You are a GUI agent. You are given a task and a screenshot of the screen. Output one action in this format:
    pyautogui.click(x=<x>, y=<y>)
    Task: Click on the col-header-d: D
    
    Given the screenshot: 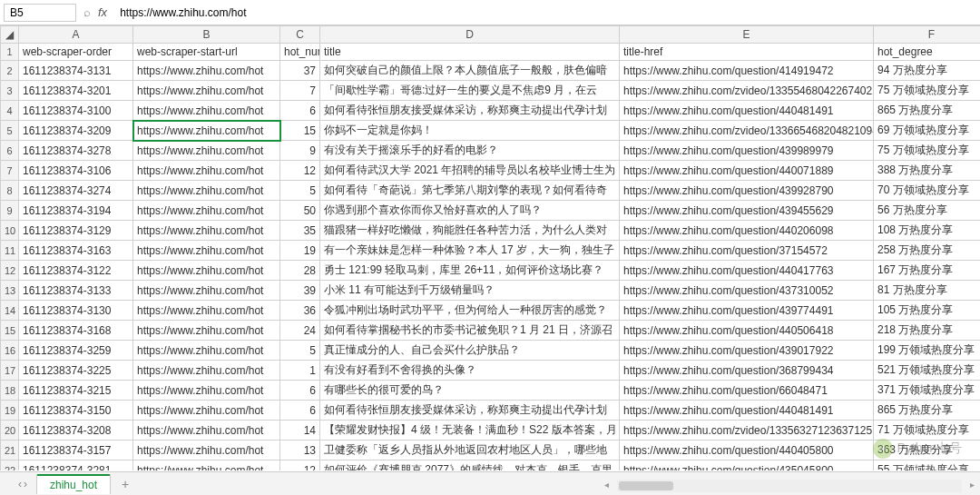 What is the action you would take?
    pyautogui.click(x=470, y=35)
    